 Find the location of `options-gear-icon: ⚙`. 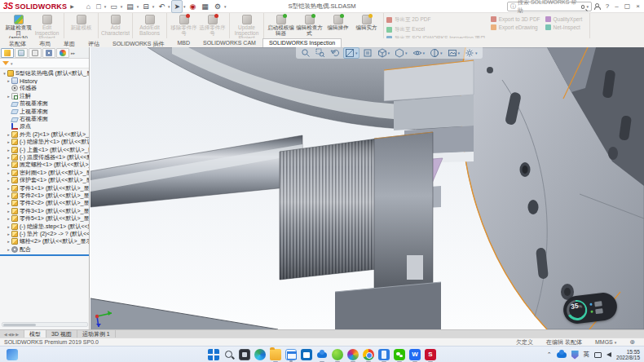

options-gear-icon: ⚙ is located at coordinates (218, 7).